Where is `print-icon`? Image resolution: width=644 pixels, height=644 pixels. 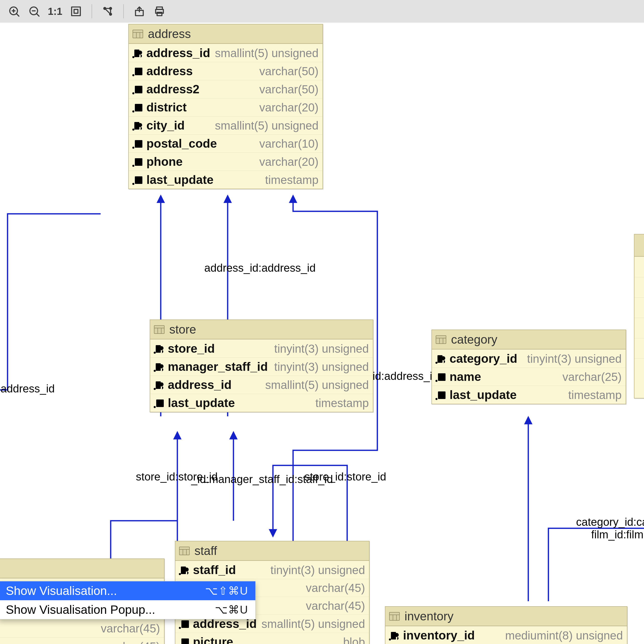 print-icon is located at coordinates (159, 11).